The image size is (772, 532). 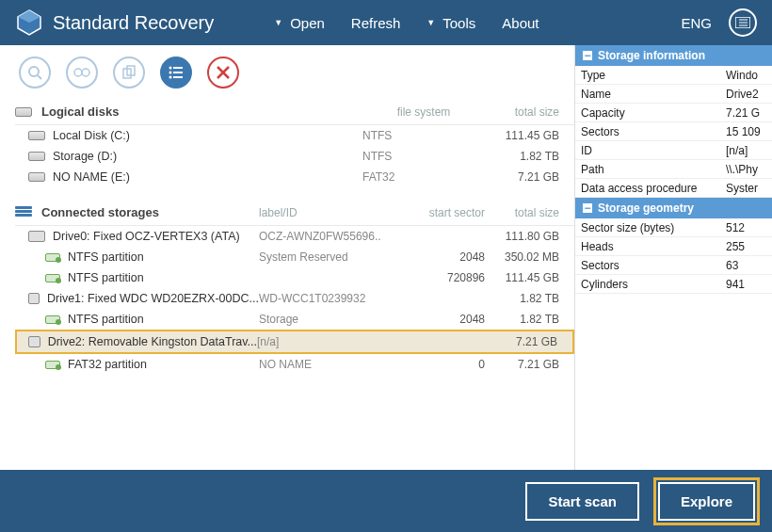 What do you see at coordinates (582, 501) in the screenshot?
I see `start-scan-button: Start scan` at bounding box center [582, 501].